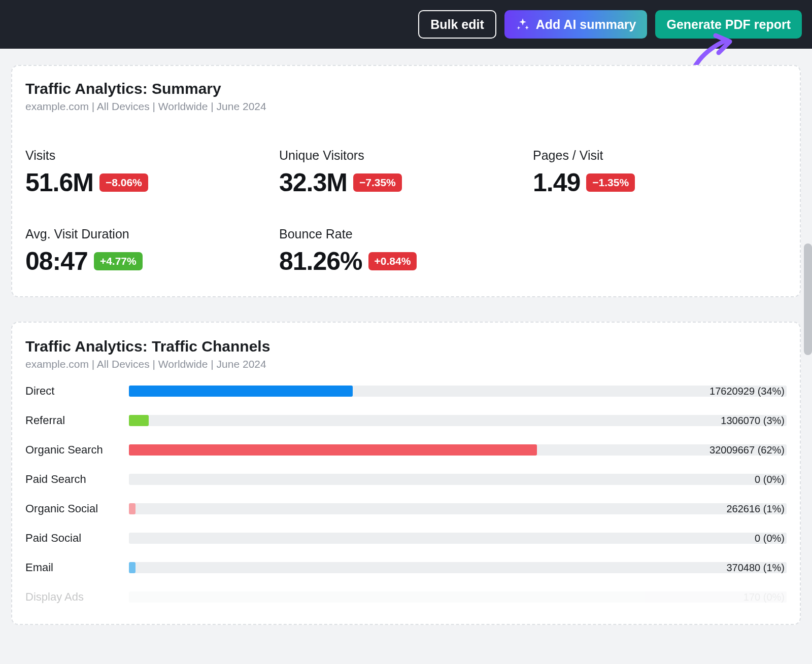  What do you see at coordinates (76, 391) in the screenshot?
I see `channel-name: Direct` at bounding box center [76, 391].